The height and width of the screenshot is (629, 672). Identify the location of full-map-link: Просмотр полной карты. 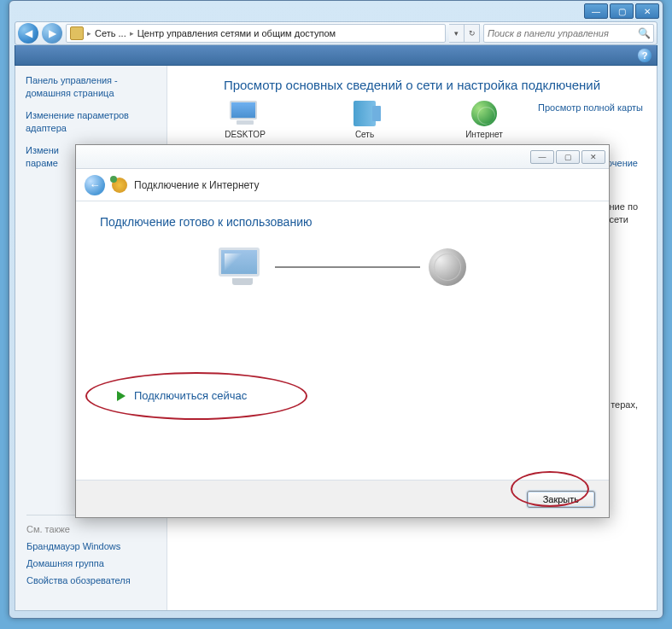
(591, 108).